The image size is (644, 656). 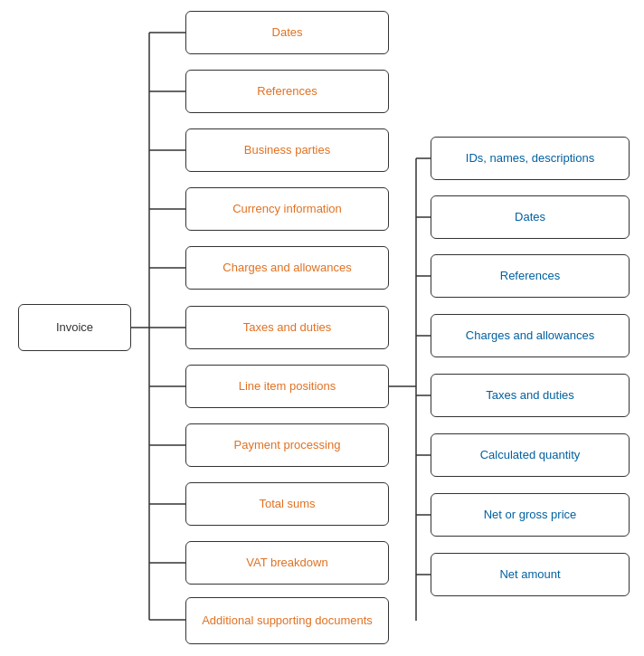 I want to click on node-net-gross-price: Net or gross price, so click(x=530, y=515).